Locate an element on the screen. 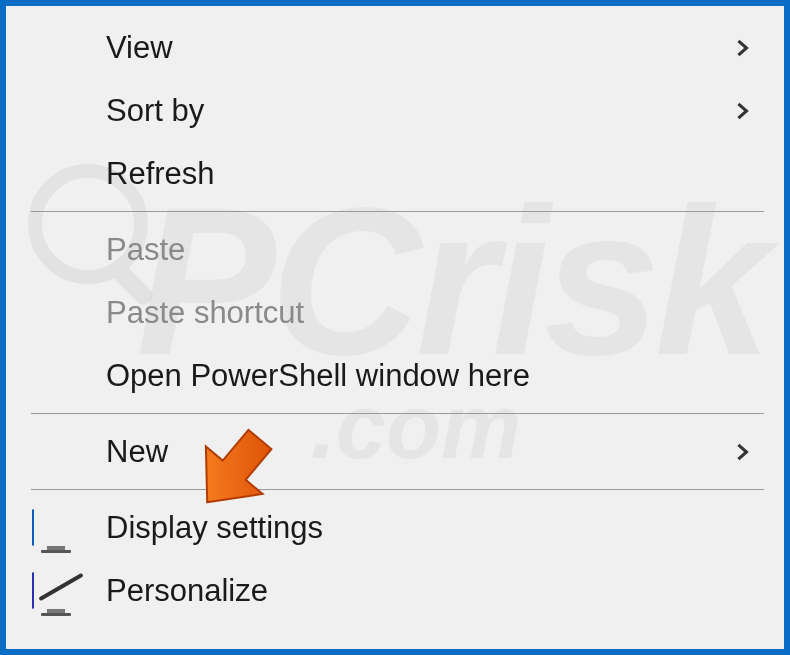  menu-item-label: View is located at coordinates (414, 48).